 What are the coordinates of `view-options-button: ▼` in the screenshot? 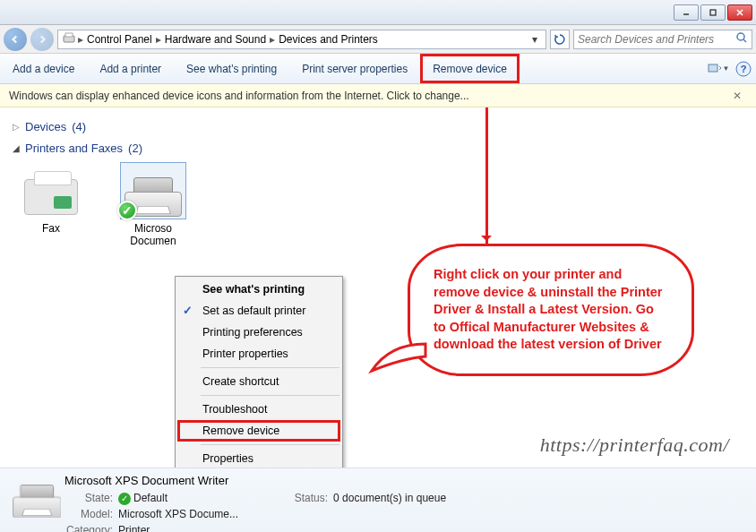 It's located at (718, 69).